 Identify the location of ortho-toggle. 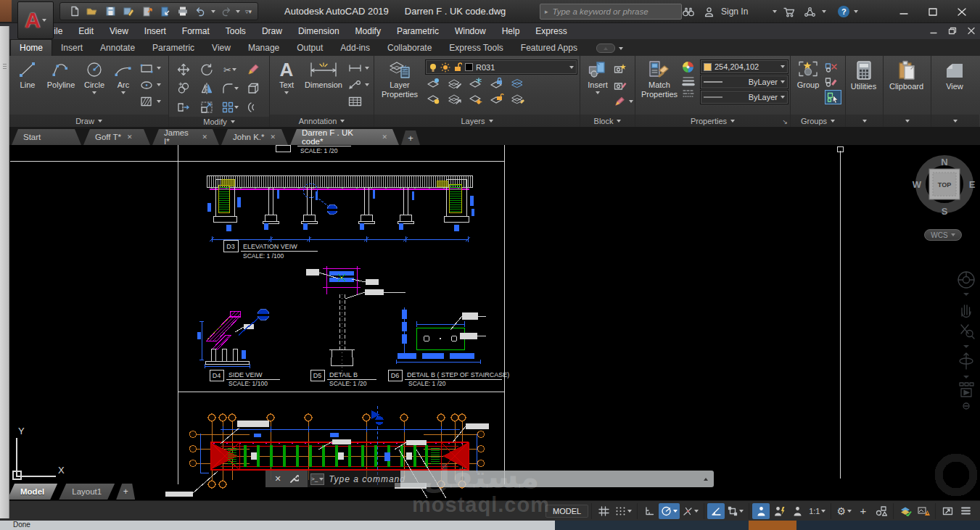
(649, 511).